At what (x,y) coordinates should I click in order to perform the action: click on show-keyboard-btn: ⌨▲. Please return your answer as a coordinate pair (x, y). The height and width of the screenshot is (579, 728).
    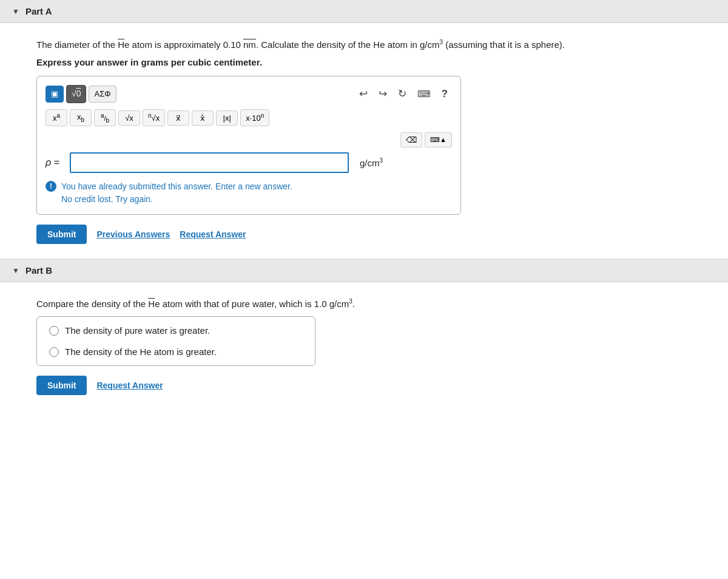
    Looking at the image, I should click on (438, 140).